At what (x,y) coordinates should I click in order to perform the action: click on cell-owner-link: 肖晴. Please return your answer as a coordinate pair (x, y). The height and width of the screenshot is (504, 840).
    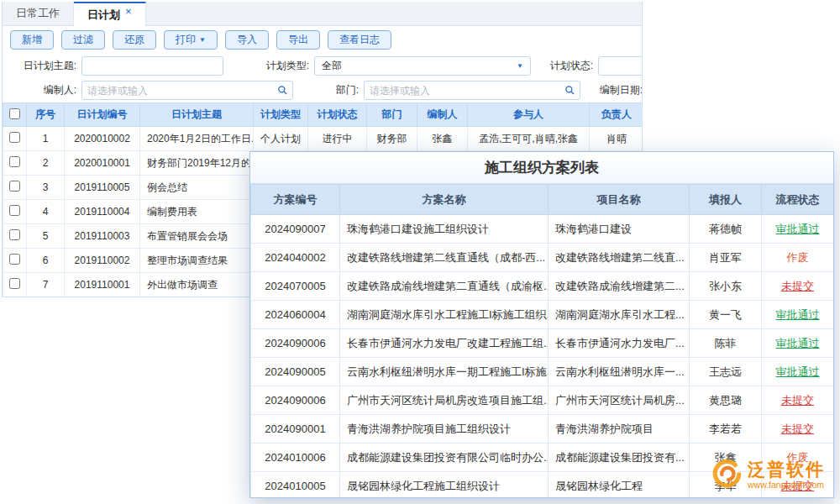
    Looking at the image, I should click on (617, 139).